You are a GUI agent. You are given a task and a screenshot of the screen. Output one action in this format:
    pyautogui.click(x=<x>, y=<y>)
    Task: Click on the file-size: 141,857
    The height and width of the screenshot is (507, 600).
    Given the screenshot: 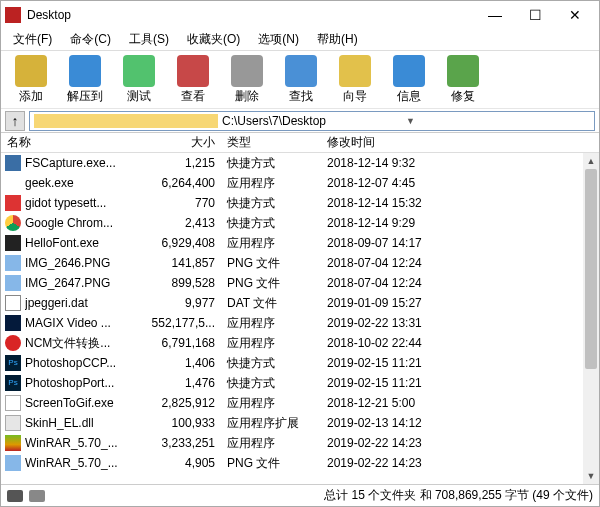 What is the action you would take?
    pyautogui.click(x=181, y=263)
    